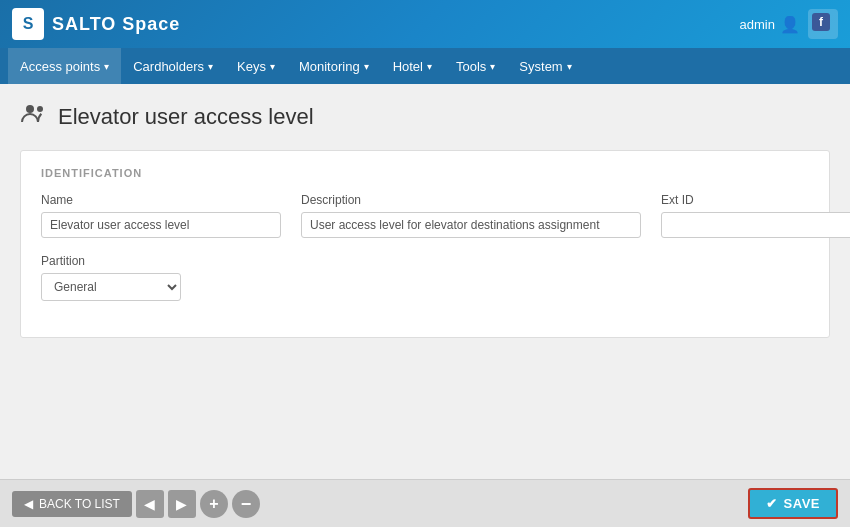 Image resolution: width=850 pixels, height=527 pixels. Describe the element at coordinates (770, 24) in the screenshot. I see `header-user: admin 👤` at that location.